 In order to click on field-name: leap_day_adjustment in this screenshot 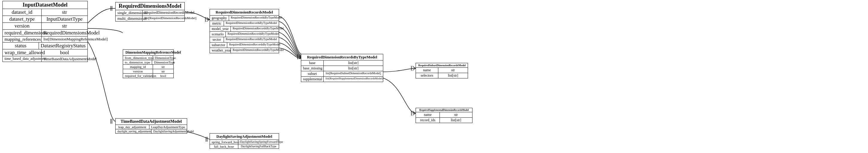, I will do `click(132, 127)`.